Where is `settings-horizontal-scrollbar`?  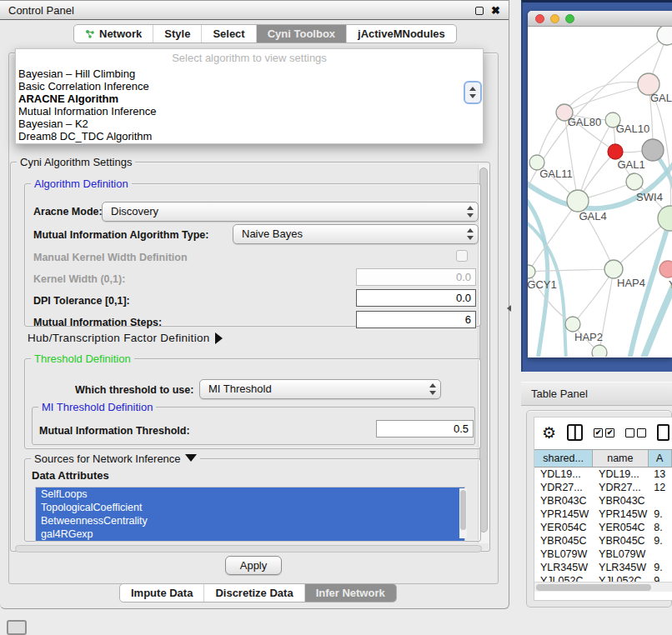
settings-horizontal-scrollbar is located at coordinates (248, 548).